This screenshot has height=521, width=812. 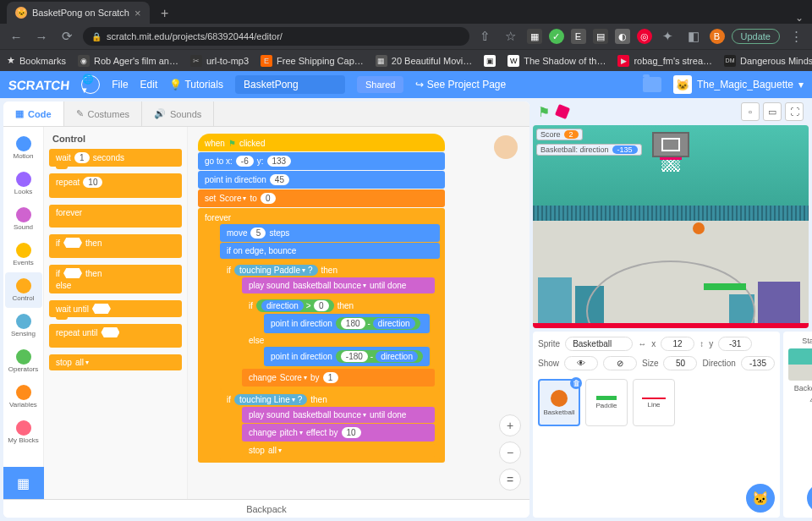 I want to click on bookmark-item: ✂url-to-mp3, so click(x=220, y=61).